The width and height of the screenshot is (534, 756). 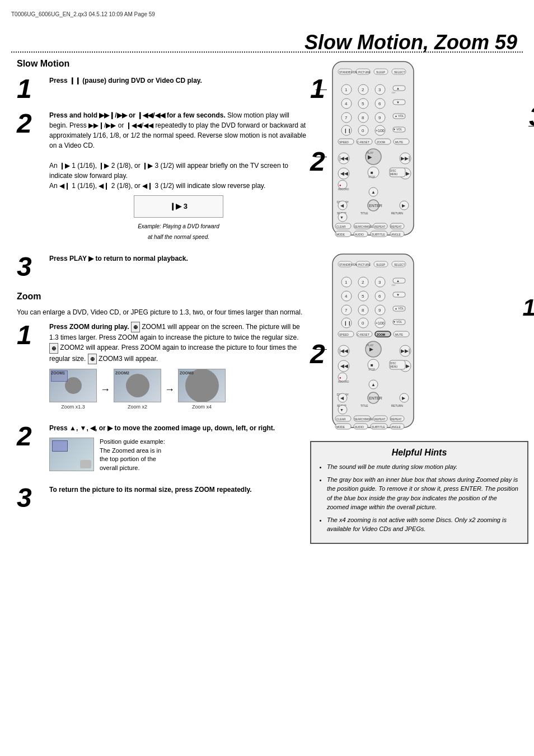 What do you see at coordinates (400, 308) in the screenshot?
I see `svg-text: ▲ VOL` at bounding box center [400, 308].